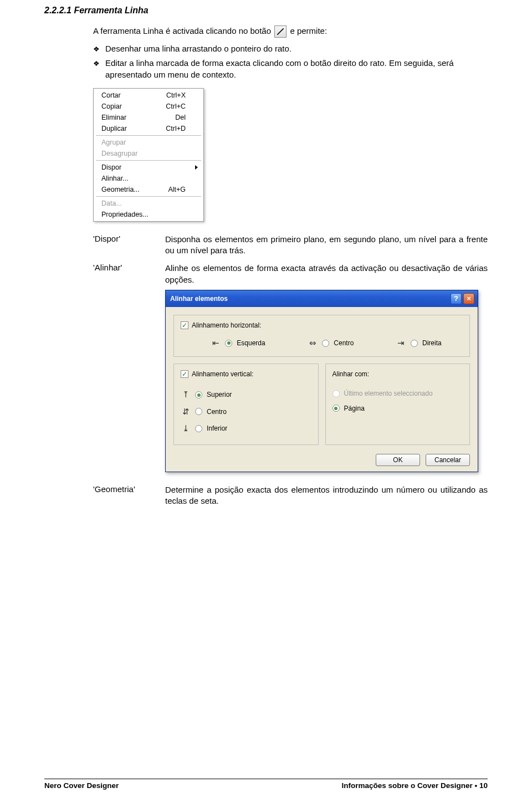 The width and height of the screenshot is (532, 803). Describe the element at coordinates (149, 106) in the screenshot. I see `menu-item-copiar: Copiar Ctrl+C` at that location.